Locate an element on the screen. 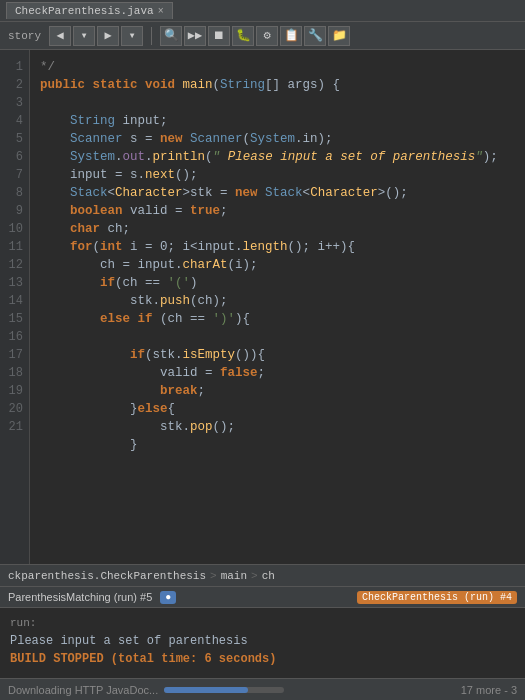  toolbar-actions: 🔍 ▶▶ ⏹ 🐛 ⚙ 📋 🔧 📁 is located at coordinates (255, 36).